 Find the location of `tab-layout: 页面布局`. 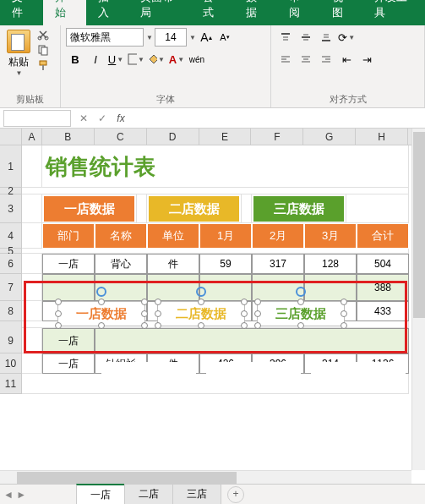

tab-layout: 页面布局 is located at coordinates (160, 13).